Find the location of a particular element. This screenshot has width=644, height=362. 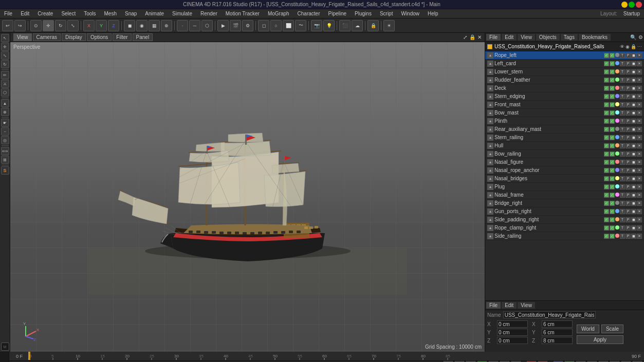

edge-mode-btn: ─ is located at coordinates (195, 26).